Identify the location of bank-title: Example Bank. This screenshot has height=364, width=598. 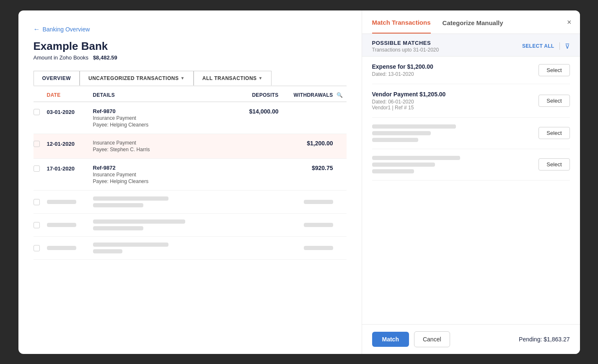
(190, 46).